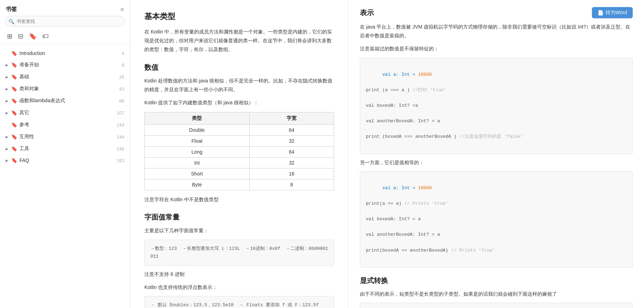 Image resolution: width=644 pixels, height=308 pixels. I want to click on convert-btn-label: 转为Word, so click(616, 13).